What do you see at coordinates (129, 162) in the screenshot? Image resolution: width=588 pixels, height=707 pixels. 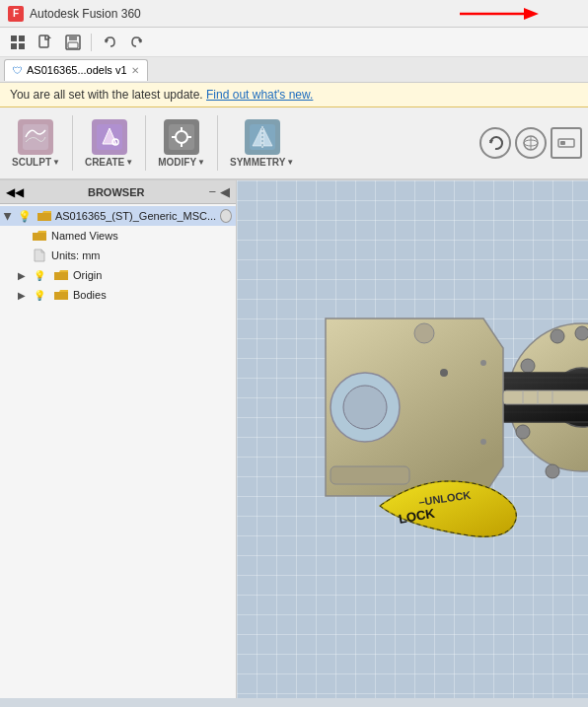 I see `create-dropdown-arrow: ▼` at bounding box center [129, 162].